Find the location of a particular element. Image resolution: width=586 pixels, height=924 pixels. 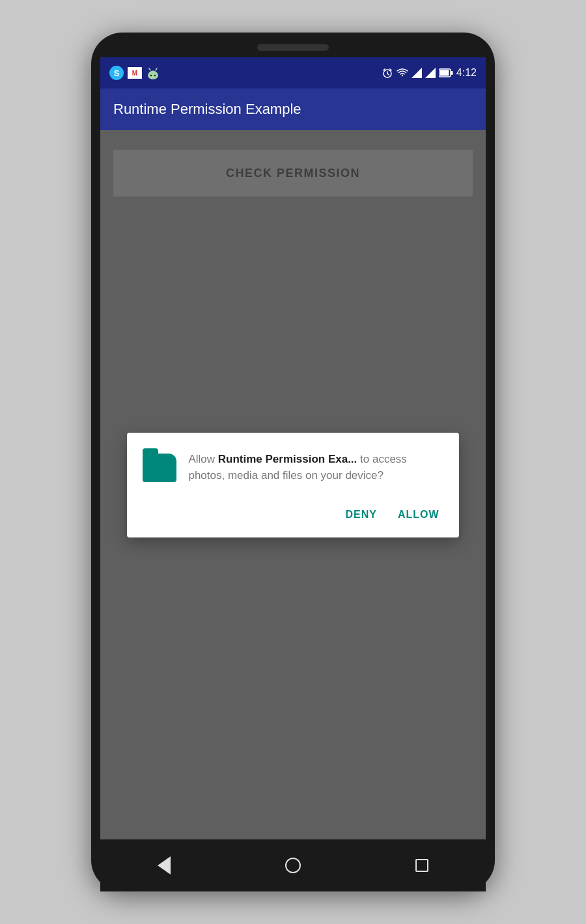

back-icon is located at coordinates (164, 865).